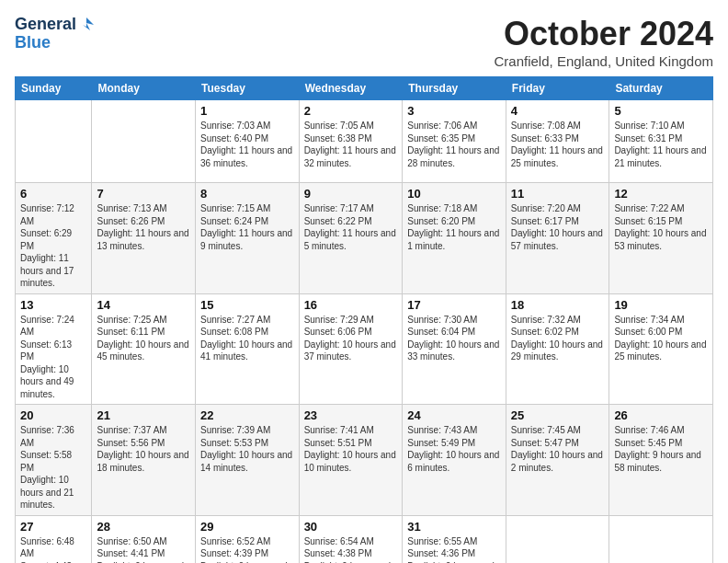 This screenshot has height=563, width=728. Describe the element at coordinates (247, 305) in the screenshot. I see `day-number: 15` at that location.